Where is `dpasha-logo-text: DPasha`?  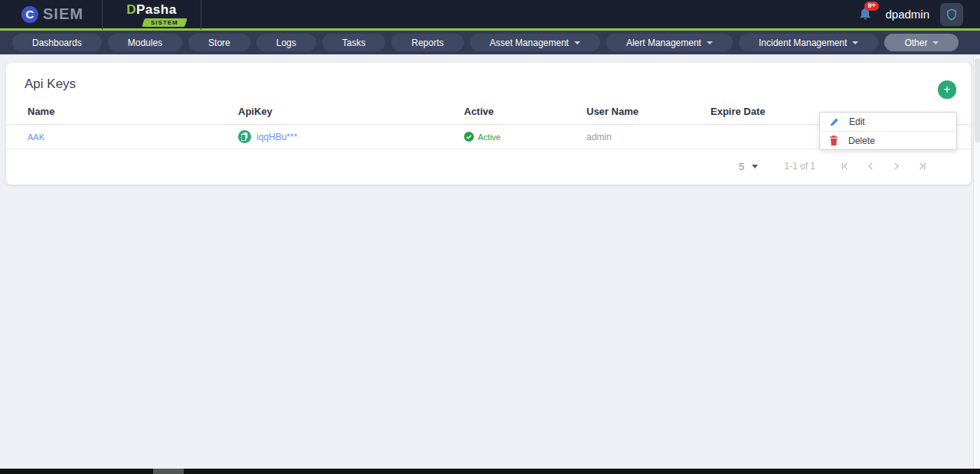 dpasha-logo-text: DPasha is located at coordinates (152, 10).